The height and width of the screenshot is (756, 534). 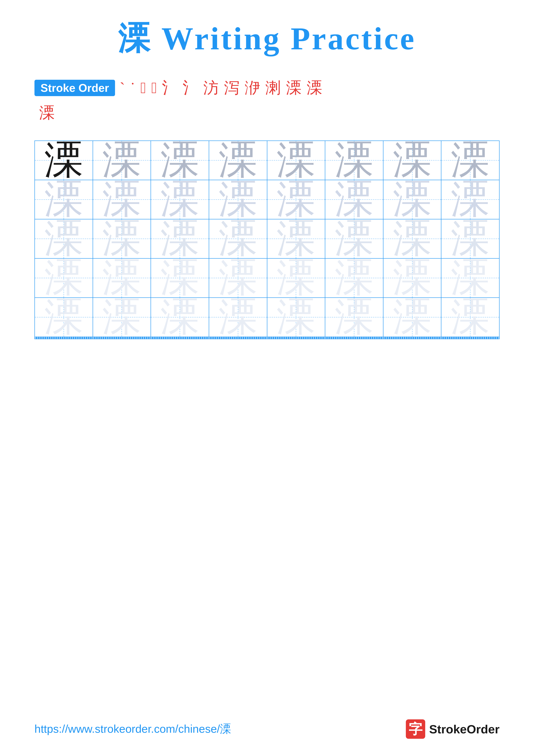 I want to click on stroke-1: `, so click(x=122, y=88).